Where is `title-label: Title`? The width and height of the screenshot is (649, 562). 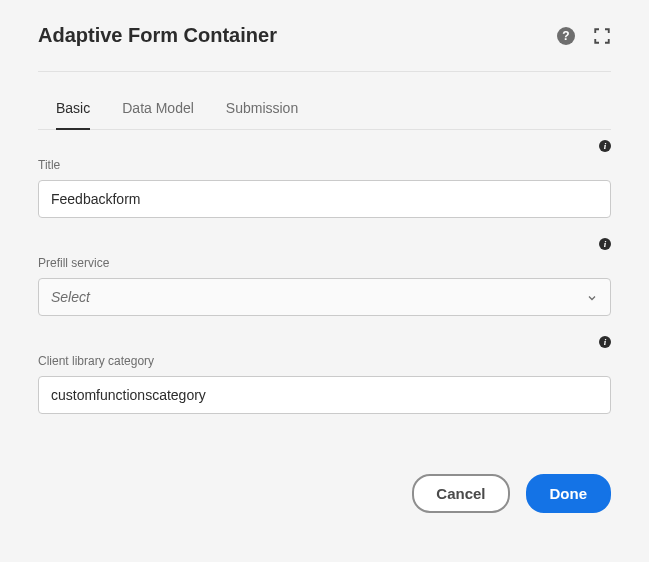 title-label: Title is located at coordinates (324, 165).